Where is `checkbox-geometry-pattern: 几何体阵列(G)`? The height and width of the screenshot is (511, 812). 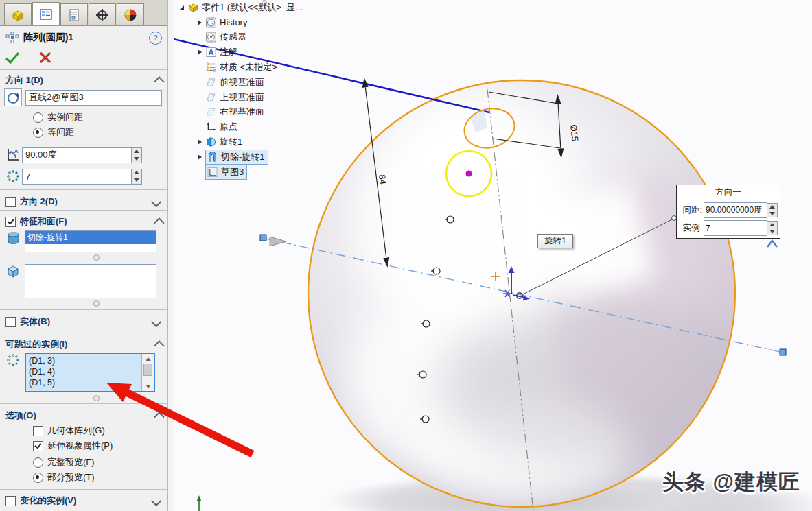
checkbox-geometry-pattern: 几何体阵列(G) is located at coordinates (69, 431).